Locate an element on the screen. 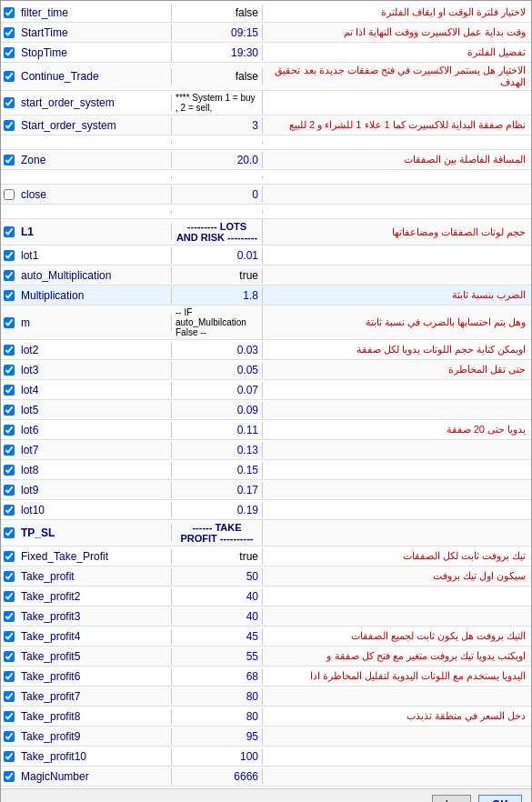  check-tp10 is located at coordinates (9, 757).